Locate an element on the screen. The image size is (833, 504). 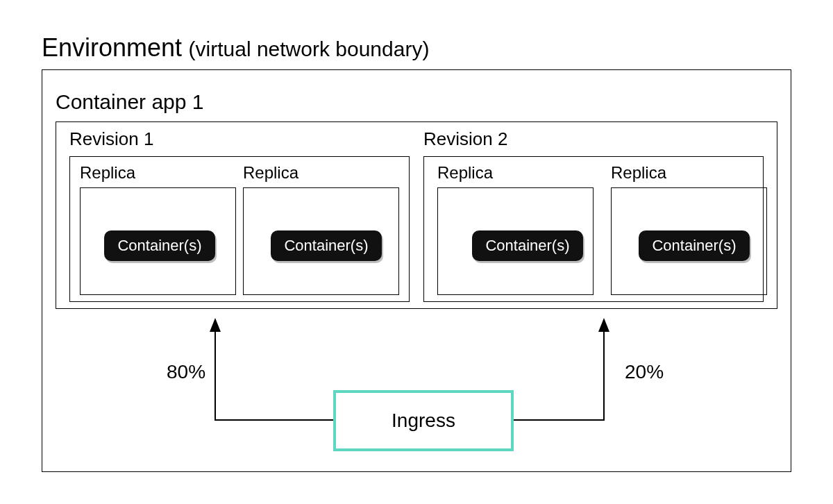
container-chip-2b: Container(s) is located at coordinates (694, 246).